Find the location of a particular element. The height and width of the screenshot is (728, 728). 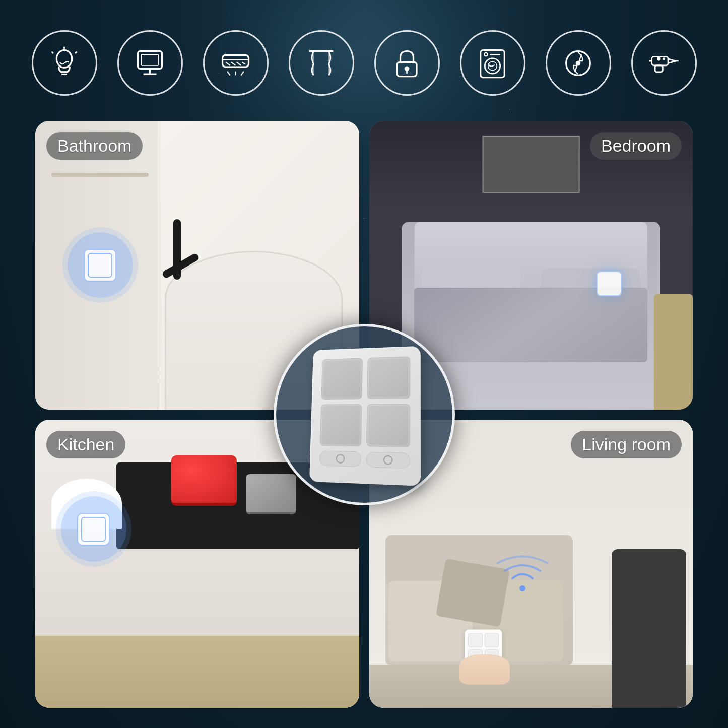

kitchen-pulse-ring is located at coordinates (94, 529).